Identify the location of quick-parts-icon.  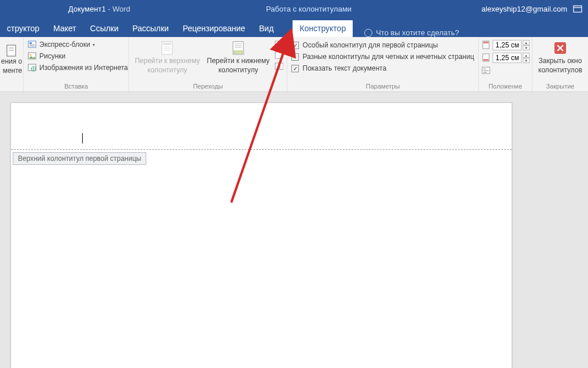
(32, 45).